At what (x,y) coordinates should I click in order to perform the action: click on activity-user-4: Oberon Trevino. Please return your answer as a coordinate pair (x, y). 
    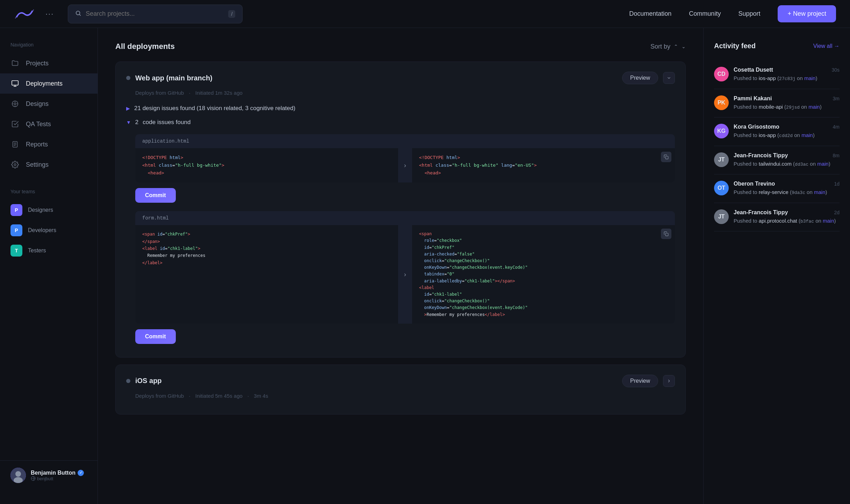
    Looking at the image, I should click on (754, 184).